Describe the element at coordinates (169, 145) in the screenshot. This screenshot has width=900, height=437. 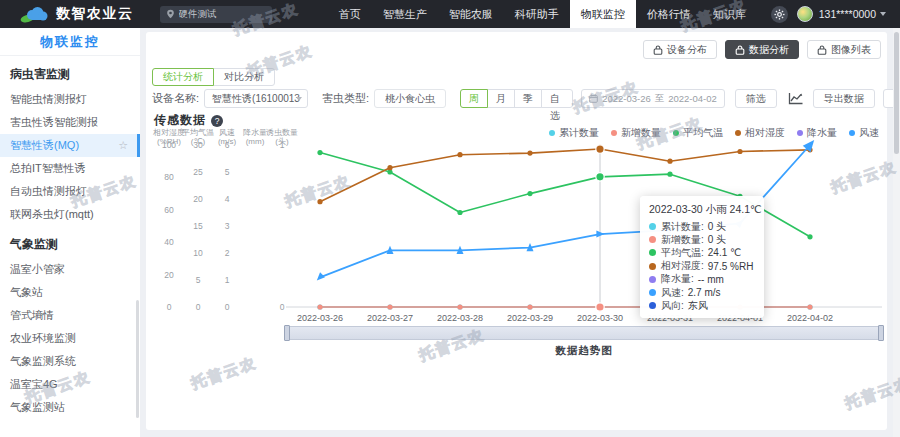
I see `y-axis-tick: 100` at that location.